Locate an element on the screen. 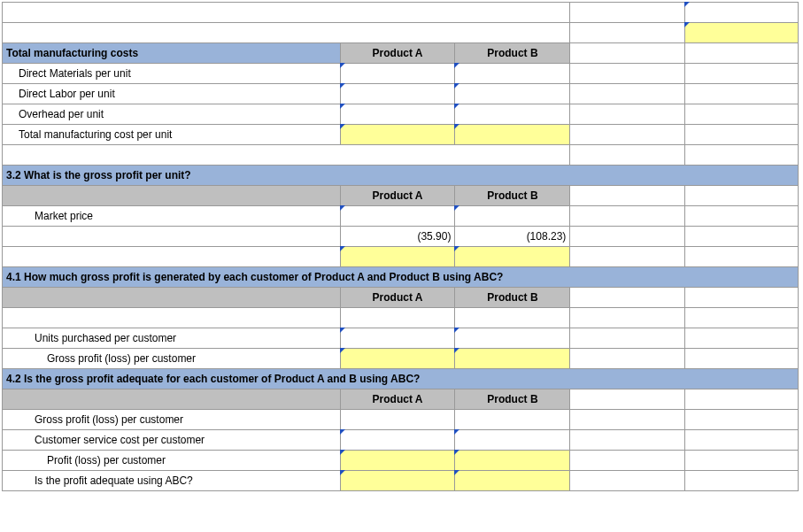 This screenshot has height=532, width=803. table-row: Overhead per unit is located at coordinates (400, 115).